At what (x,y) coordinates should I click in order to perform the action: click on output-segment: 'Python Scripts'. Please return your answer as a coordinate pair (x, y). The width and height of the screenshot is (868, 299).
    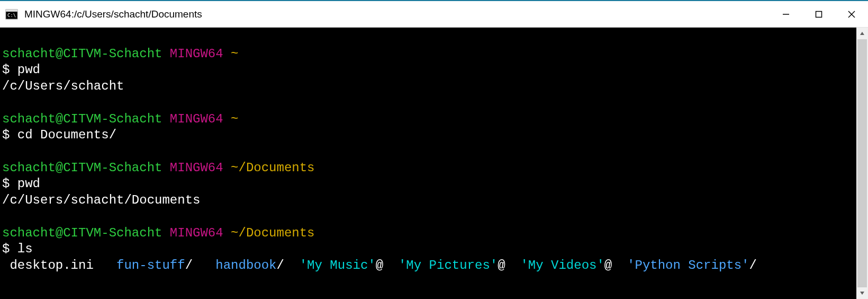
    Looking at the image, I should click on (688, 265).